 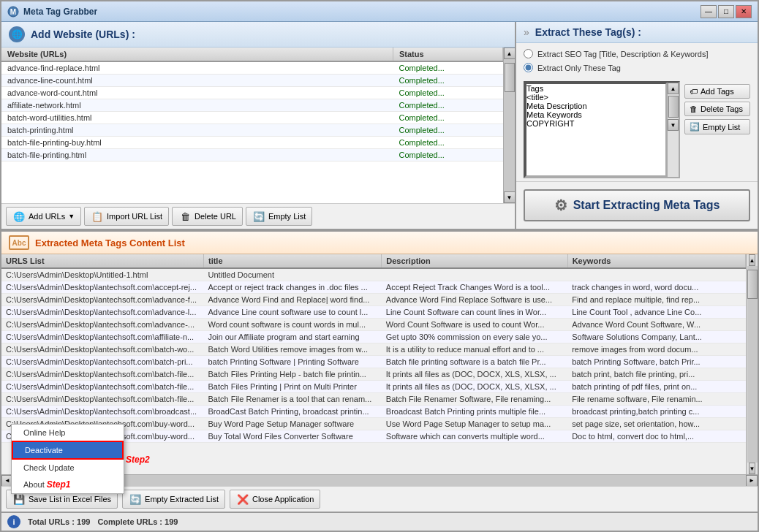 What do you see at coordinates (13, 12) in the screenshot?
I see `app-icon: M` at bounding box center [13, 12].